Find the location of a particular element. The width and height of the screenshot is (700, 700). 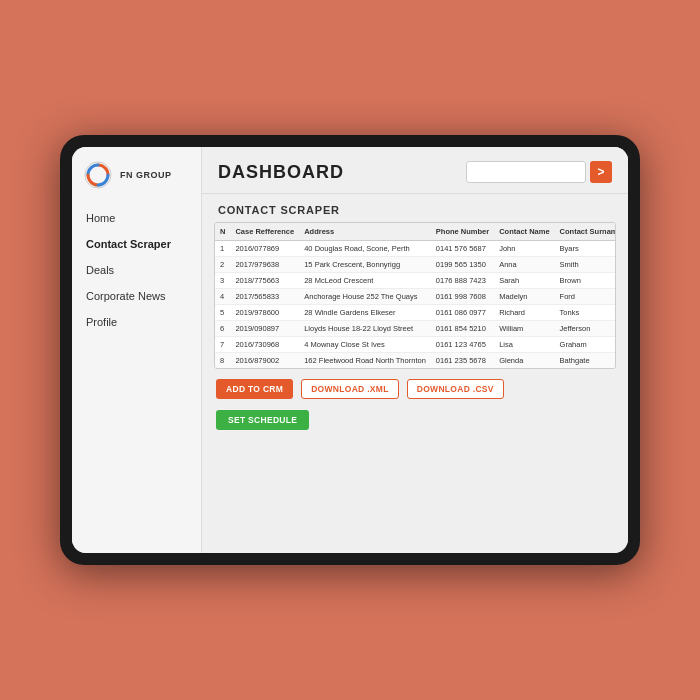

header: DASHBOARD > is located at coordinates (415, 170).